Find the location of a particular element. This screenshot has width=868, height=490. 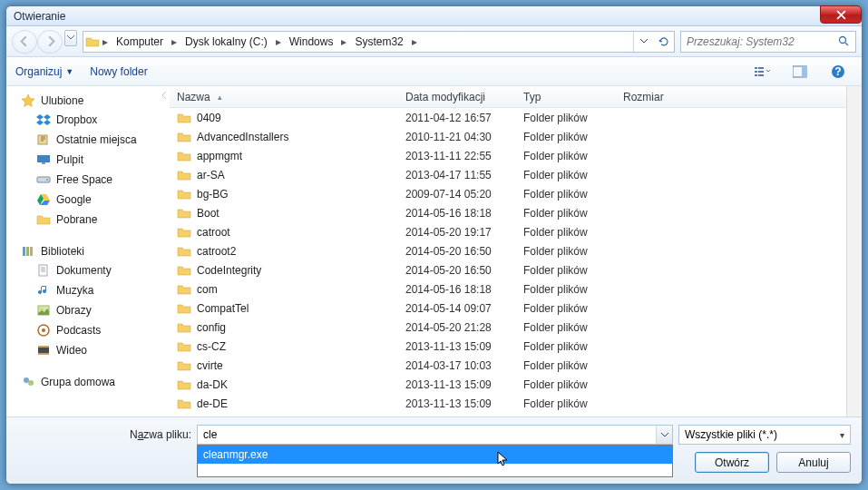

sidebar-item-recent: Ostatnie miejsca is located at coordinates (83, 140).